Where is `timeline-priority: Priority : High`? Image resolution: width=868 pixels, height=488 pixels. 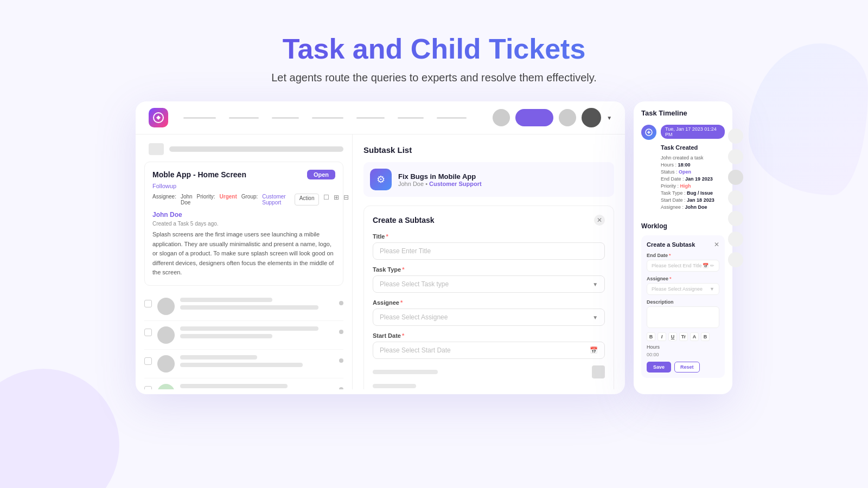 timeline-priority: Priority : High is located at coordinates (693, 186).